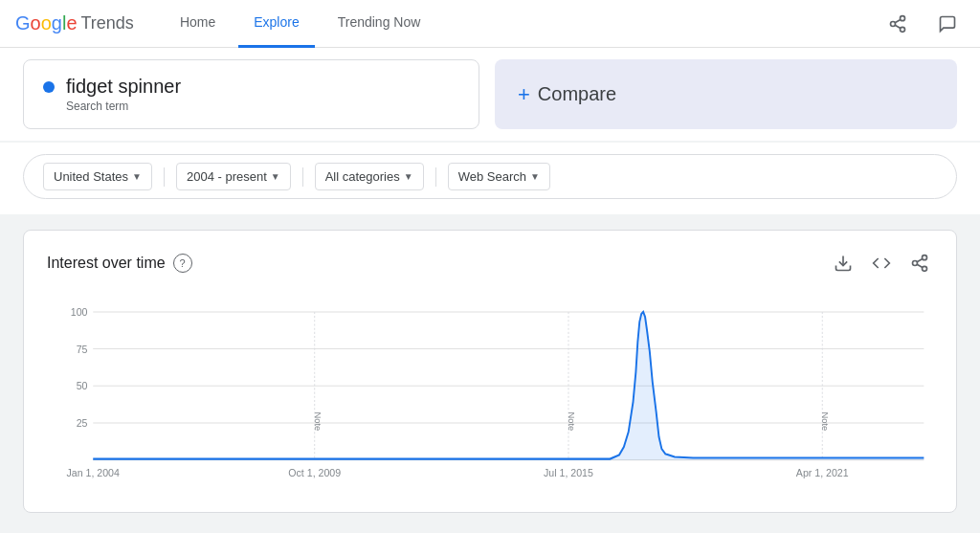 The image size is (980, 533). I want to click on share-chart-button, so click(920, 263).